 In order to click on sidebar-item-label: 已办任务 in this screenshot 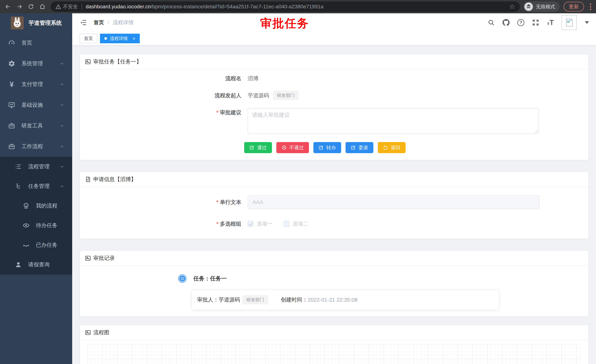, I will do `click(46, 245)`.